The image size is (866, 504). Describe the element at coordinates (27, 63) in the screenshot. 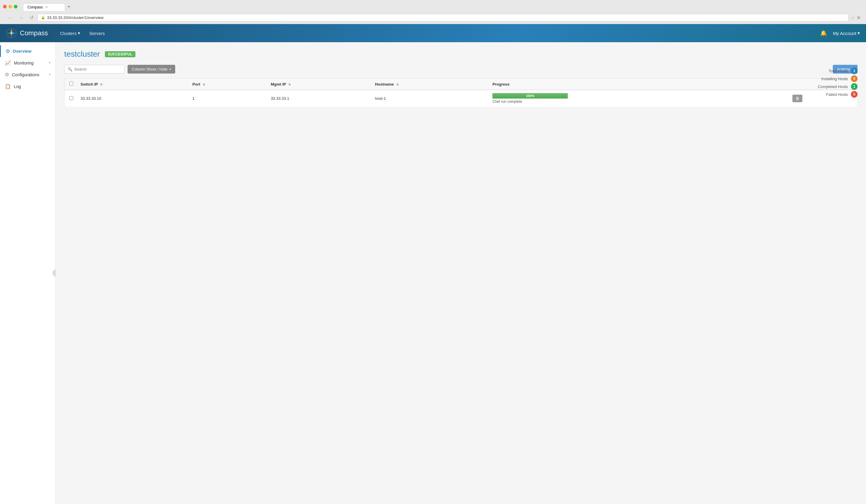

I see `sidebar-item-monitoring: 📈 Monitoring ▾` at that location.